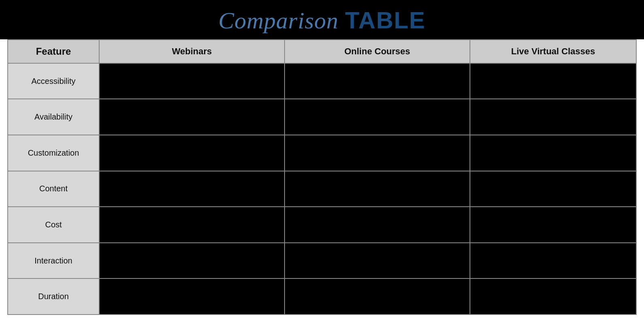 The width and height of the screenshot is (644, 319). Describe the element at coordinates (53, 117) in the screenshot. I see `feature-cell: Availability` at that location.